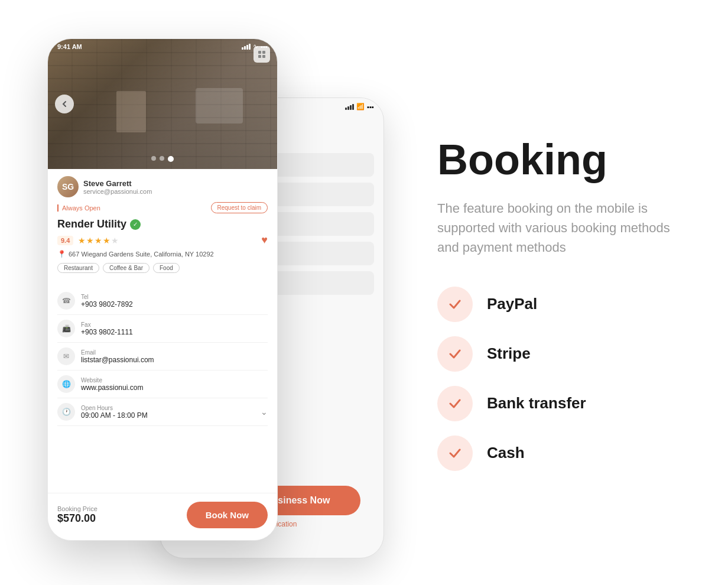 Image resolution: width=728 pixels, height=585 pixels. What do you see at coordinates (264, 412) in the screenshot?
I see `hours-chevron-icon: ⌄` at bounding box center [264, 412].